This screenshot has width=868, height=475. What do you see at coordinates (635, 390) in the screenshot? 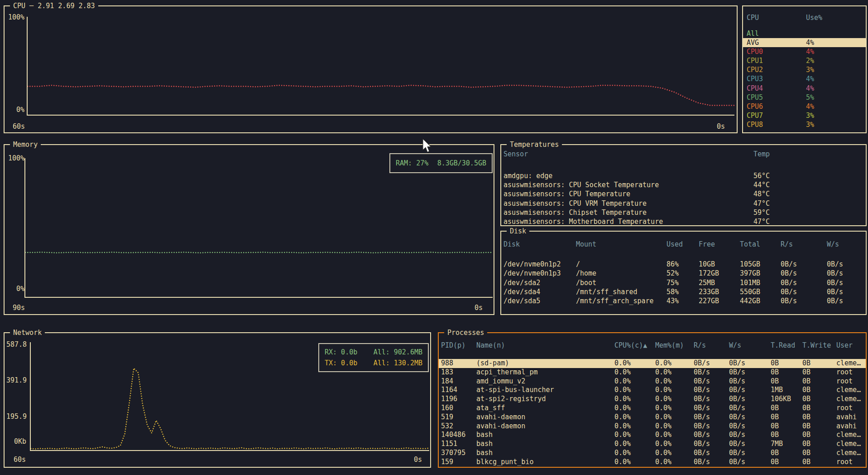
I see `process-cpu: 0.0%` at bounding box center [635, 390].